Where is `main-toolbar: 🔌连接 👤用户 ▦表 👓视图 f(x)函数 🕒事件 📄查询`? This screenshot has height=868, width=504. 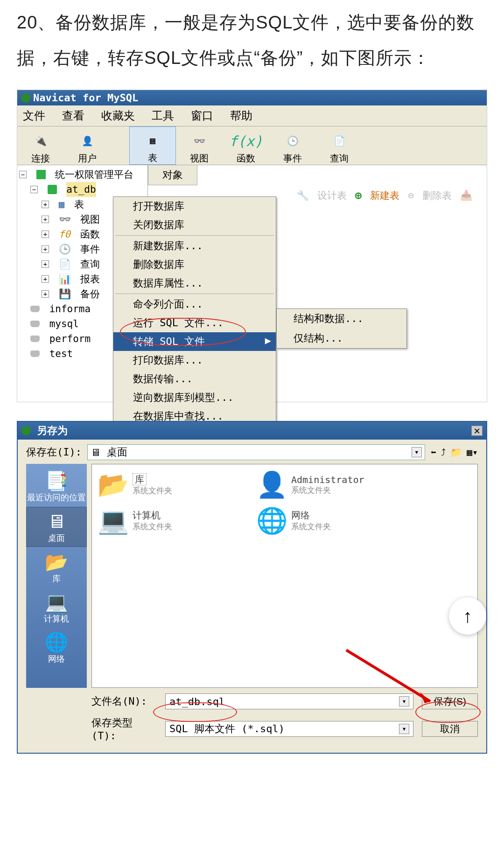
main-toolbar: 🔌连接 👤用户 ▦表 👓视图 f(x)函数 🕒事件 📄查询 is located at coordinates (252, 146).